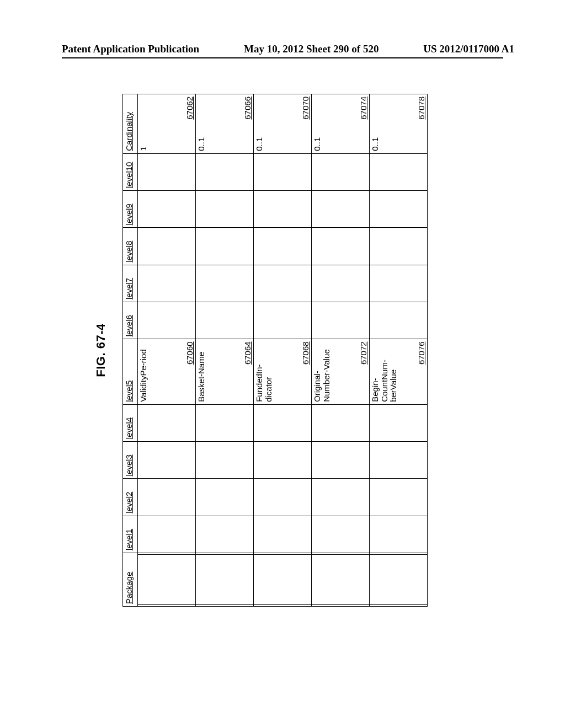 The image size is (565, 728). Describe the element at coordinates (130, 497) in the screenshot. I see `col-level2: level2` at that location.